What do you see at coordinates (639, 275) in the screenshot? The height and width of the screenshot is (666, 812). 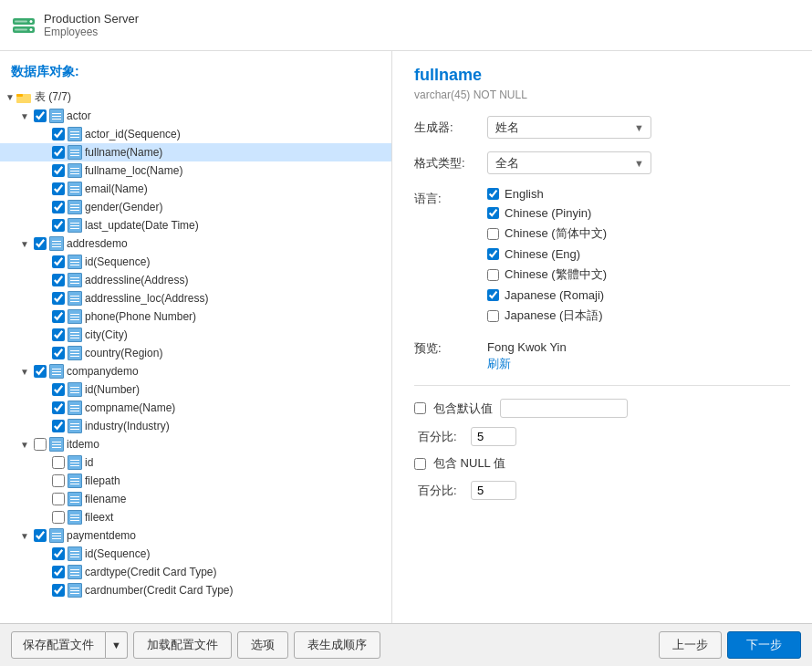 I see `lang-item-chinese-traditional: Chinese (繁體中文)` at bounding box center [639, 275].